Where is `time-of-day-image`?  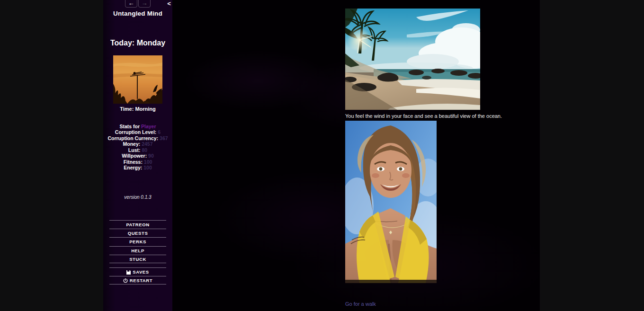 time-of-day-image is located at coordinates (138, 80).